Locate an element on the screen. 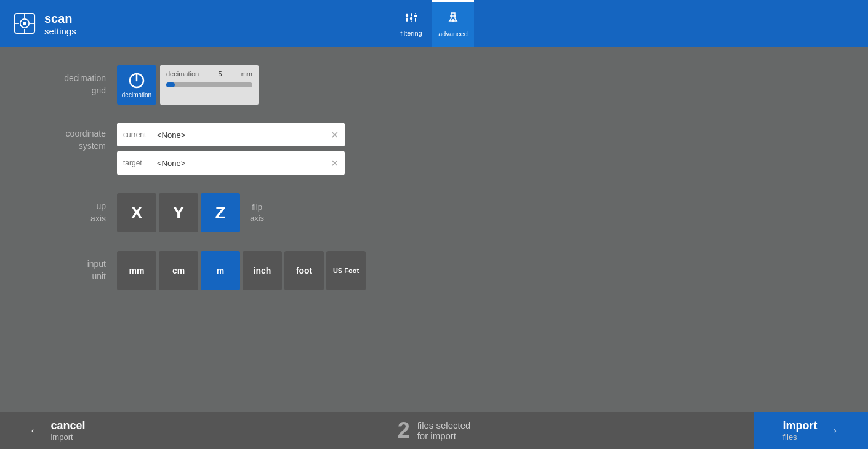 Image resolution: width=868 pixels, height=449 pixels. coordinate-label-line2: system is located at coordinates (65, 146).